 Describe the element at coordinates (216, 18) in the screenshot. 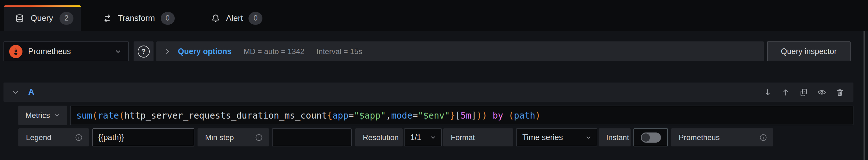

I see `bell-icon` at that location.